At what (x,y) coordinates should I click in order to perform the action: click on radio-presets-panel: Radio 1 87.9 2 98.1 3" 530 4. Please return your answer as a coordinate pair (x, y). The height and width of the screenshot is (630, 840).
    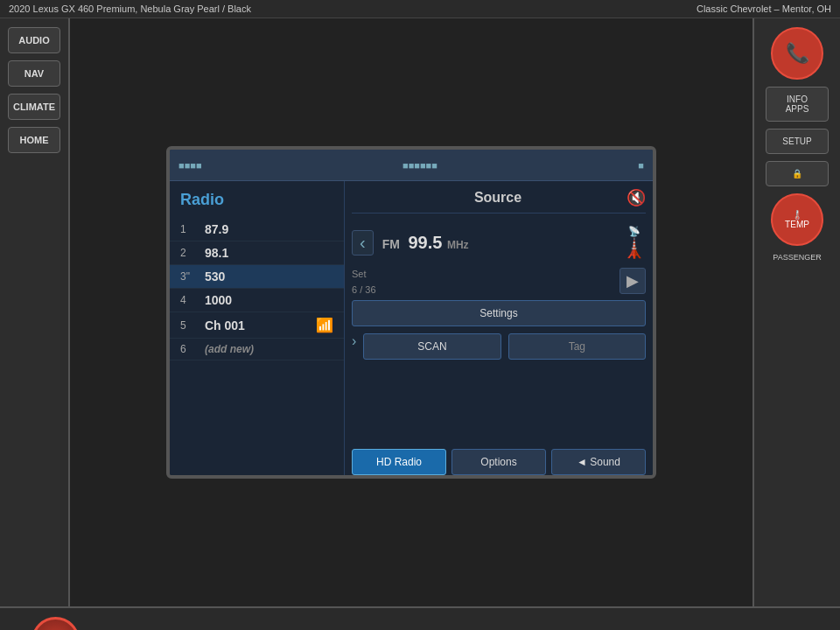
    Looking at the image, I should click on (257, 330).